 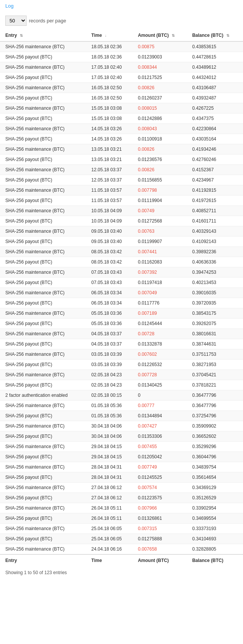 I want to click on col-header-amount: Amount (BTC) ⇅, so click(x=161, y=36).